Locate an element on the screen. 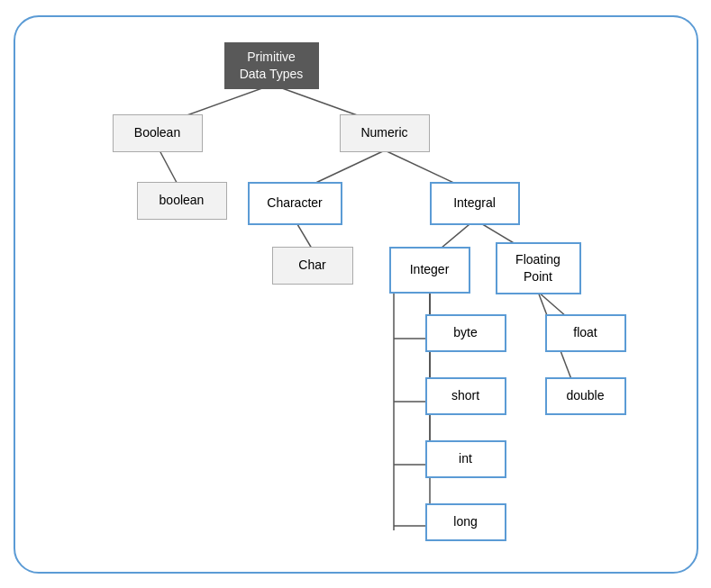 The width and height of the screenshot is (711, 588). node-numeric: Numeric is located at coordinates (385, 133).